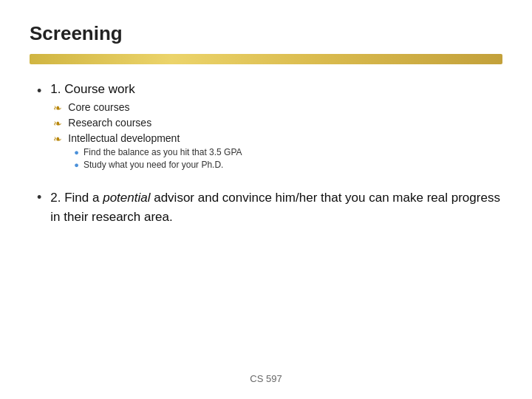 The height and width of the screenshot is (399, 532). I want to click on sub-item-intellectual-label: Intellectual development, so click(124, 138).